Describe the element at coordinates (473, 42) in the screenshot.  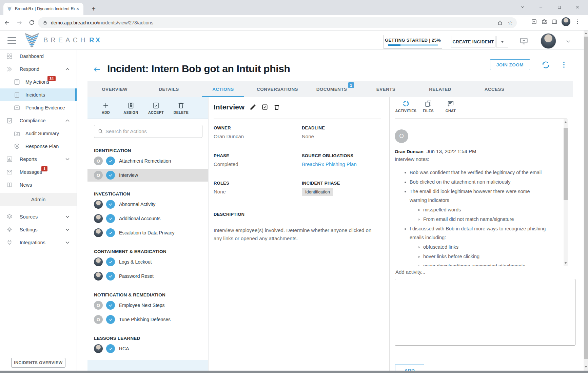
I see `create-incident-button: CREATE INCIDENT` at that location.